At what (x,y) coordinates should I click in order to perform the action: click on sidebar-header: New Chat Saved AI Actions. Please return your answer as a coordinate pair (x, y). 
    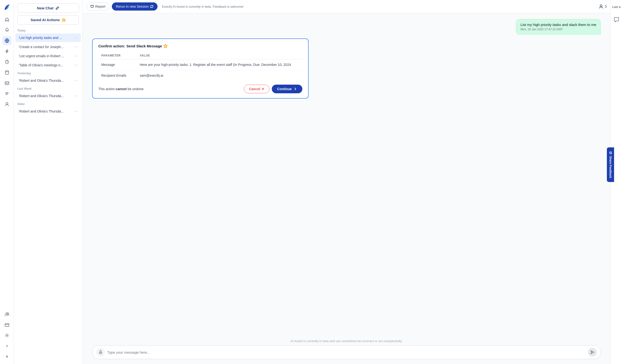
    Looking at the image, I should click on (48, 13).